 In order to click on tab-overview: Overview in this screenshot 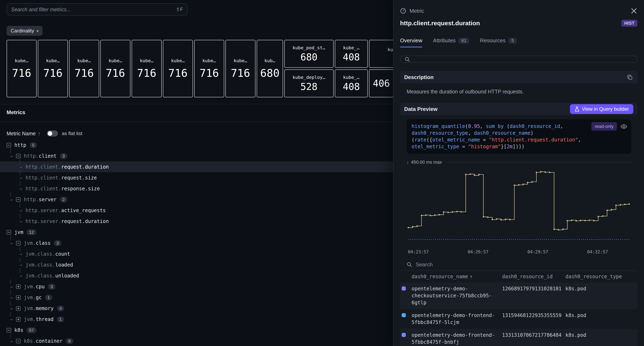, I will do `click(411, 42)`.